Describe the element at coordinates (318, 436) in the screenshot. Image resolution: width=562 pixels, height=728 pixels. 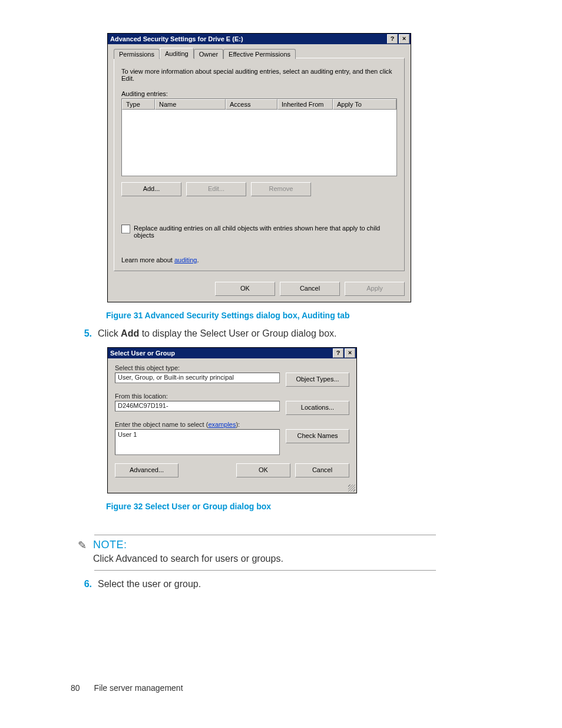
I see `check-names-button: Check Names` at that location.